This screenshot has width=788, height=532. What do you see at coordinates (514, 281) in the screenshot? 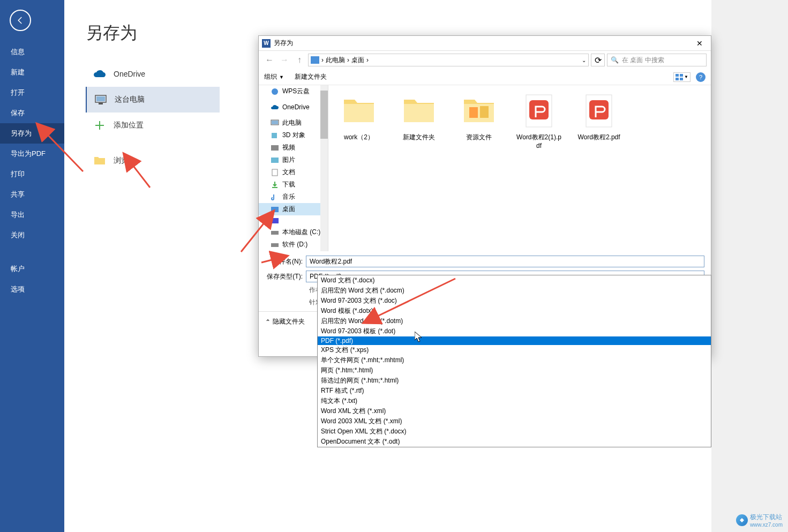
I see `filetype-option: Word 文档 (*.docx)` at bounding box center [514, 281].